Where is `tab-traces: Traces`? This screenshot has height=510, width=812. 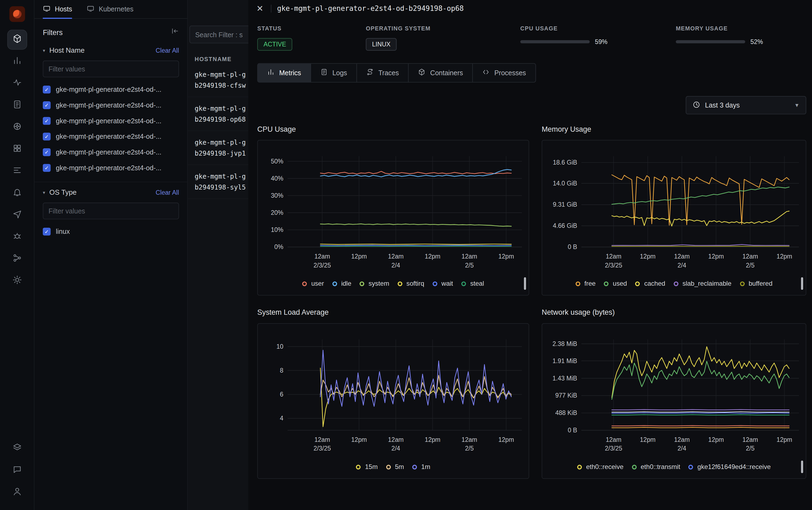
tab-traces: Traces is located at coordinates (383, 73).